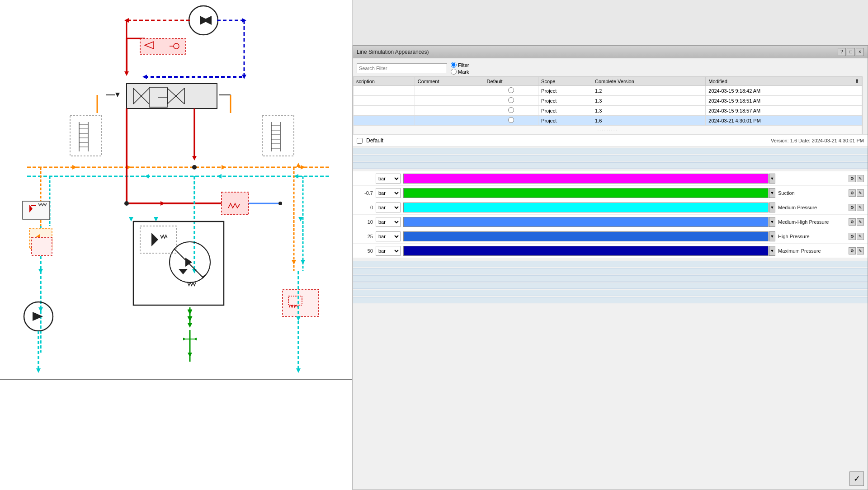 Image resolution: width=868 pixels, height=490 pixels. What do you see at coordinates (460, 68) in the screenshot?
I see `filter-options: Filter Mark` at bounding box center [460, 68].